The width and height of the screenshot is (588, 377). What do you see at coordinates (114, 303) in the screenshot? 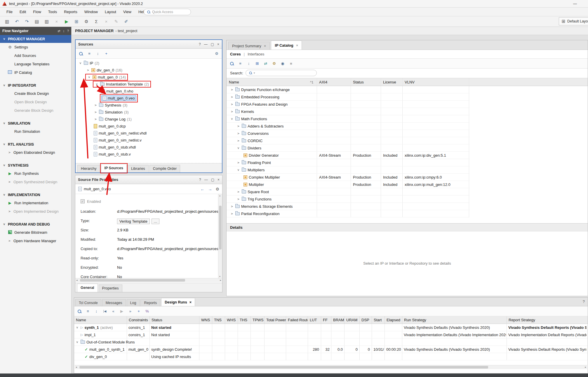
I see `tab-messages: Messages` at bounding box center [114, 303].